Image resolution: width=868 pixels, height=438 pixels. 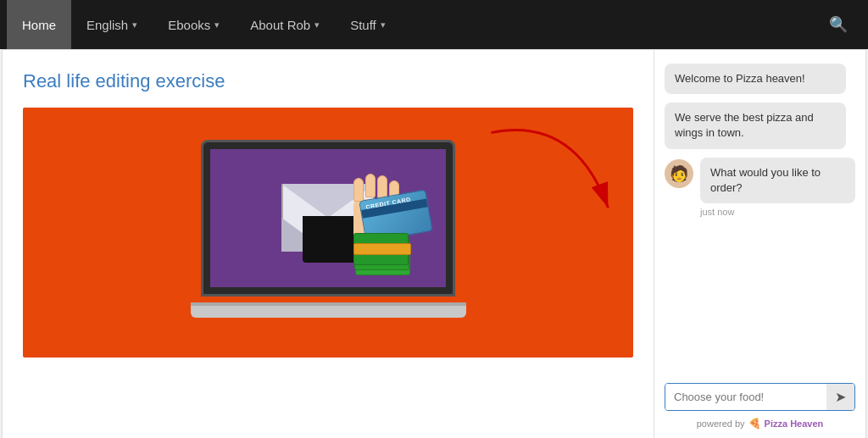 What do you see at coordinates (39, 25) in the screenshot?
I see `nav-label-home: Home` at bounding box center [39, 25].